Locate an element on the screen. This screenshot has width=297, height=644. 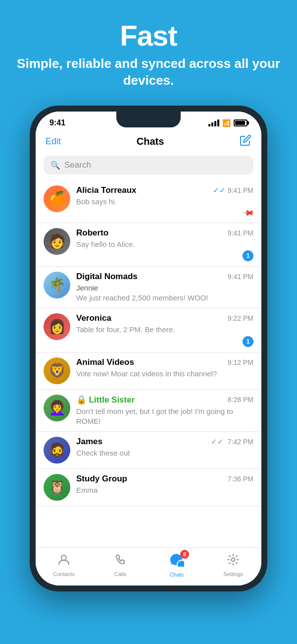
person-icon is located at coordinates (64, 561).